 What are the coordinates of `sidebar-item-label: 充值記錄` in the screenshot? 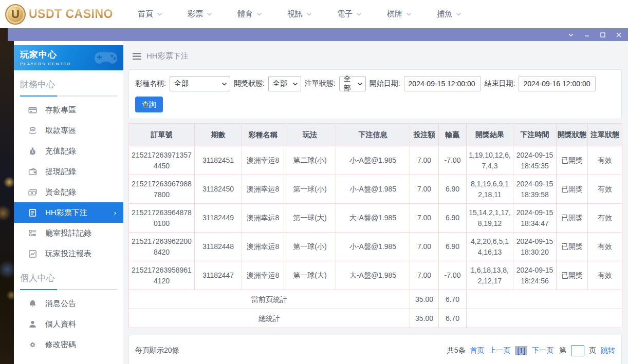 It's located at (61, 151).